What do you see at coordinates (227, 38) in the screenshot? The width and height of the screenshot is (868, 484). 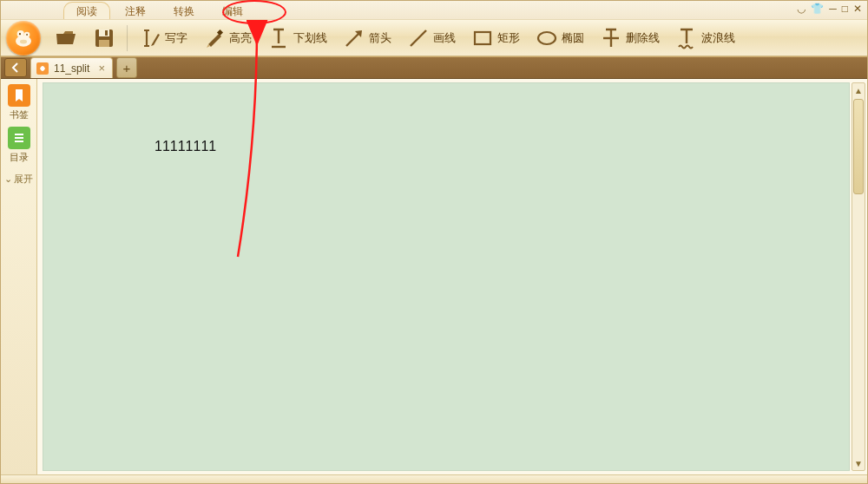 I see `highlighter-button: 高亮` at bounding box center [227, 38].